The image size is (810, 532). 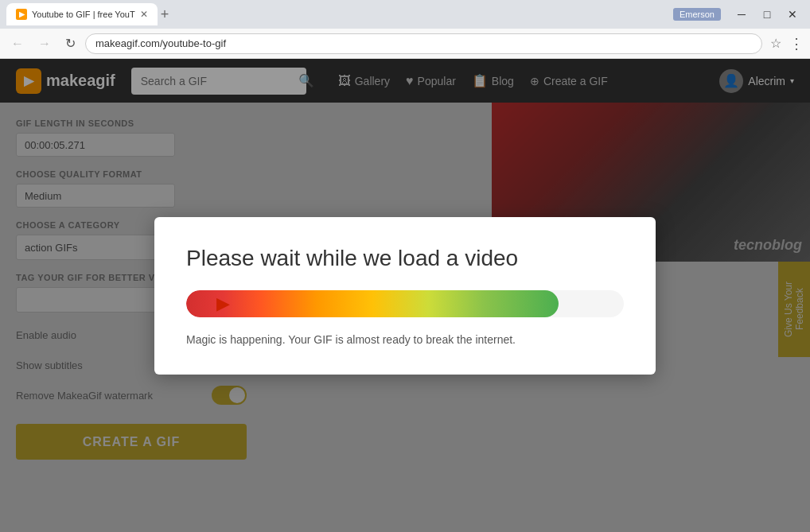 What do you see at coordinates (776, 43) in the screenshot?
I see `bookmark-icon: ☆` at bounding box center [776, 43].